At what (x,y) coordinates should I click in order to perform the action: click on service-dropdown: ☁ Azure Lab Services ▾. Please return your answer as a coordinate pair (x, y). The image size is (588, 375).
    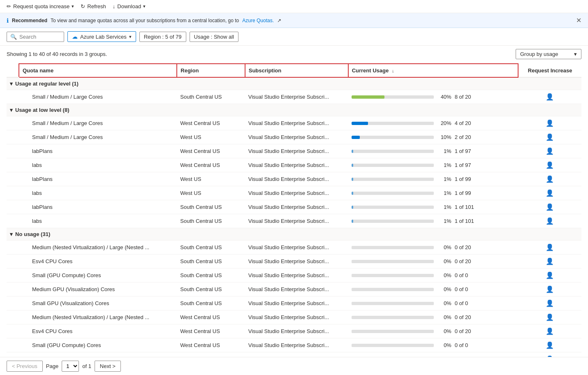
    Looking at the image, I should click on (102, 37).